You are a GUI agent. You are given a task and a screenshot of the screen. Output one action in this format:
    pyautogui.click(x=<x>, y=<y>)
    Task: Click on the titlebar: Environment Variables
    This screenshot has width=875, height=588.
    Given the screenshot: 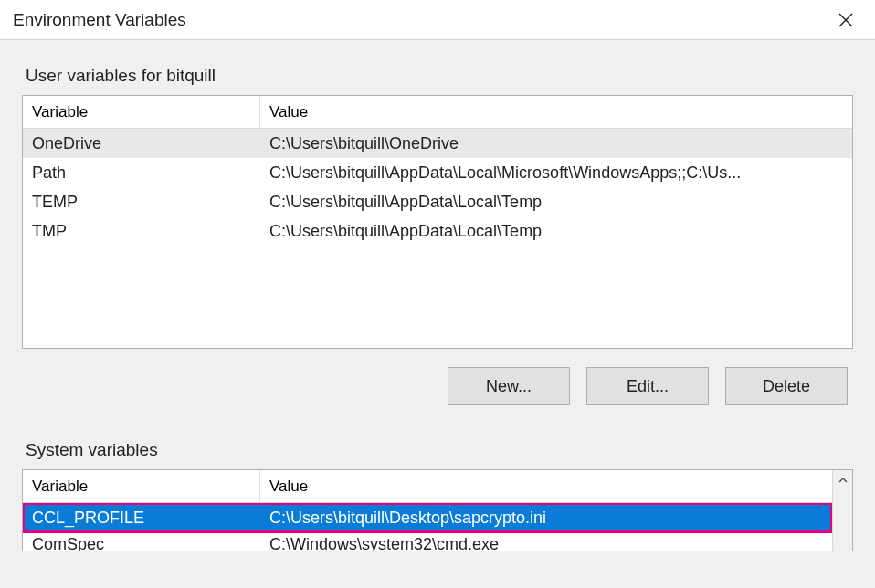 What is the action you would take?
    pyautogui.click(x=438, y=20)
    